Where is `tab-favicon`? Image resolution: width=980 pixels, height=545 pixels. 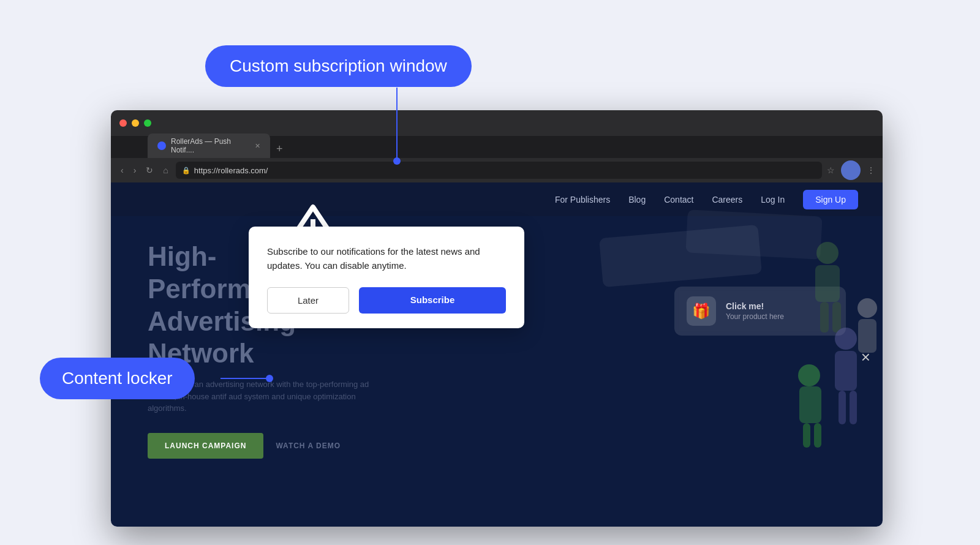
tab-favicon is located at coordinates (162, 146).